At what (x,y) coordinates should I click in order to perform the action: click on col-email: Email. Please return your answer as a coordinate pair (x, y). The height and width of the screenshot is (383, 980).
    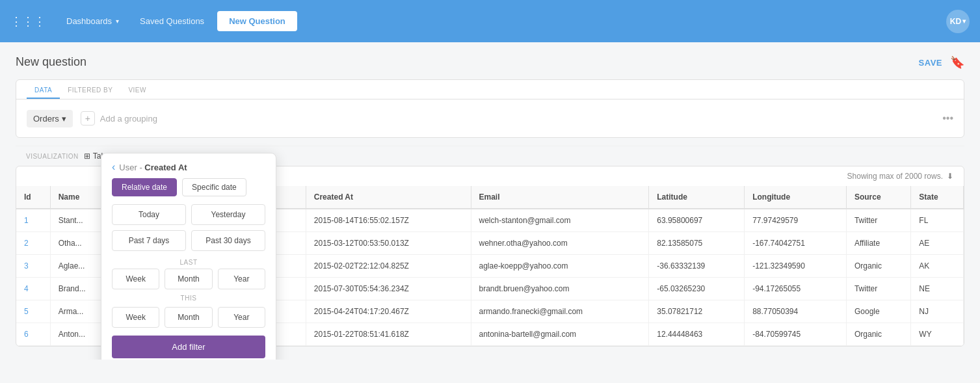
    Looking at the image, I should click on (560, 198).